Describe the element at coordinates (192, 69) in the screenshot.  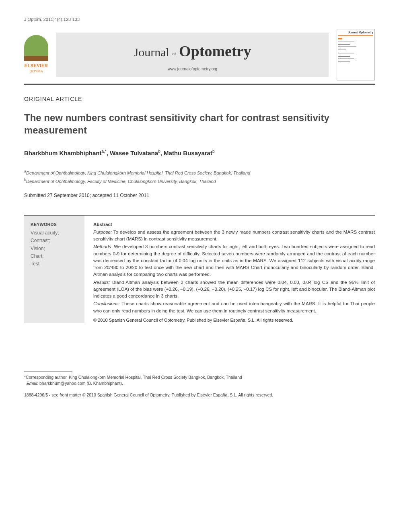
I see `journal-url: www.journalofoptometry.org` at that location.